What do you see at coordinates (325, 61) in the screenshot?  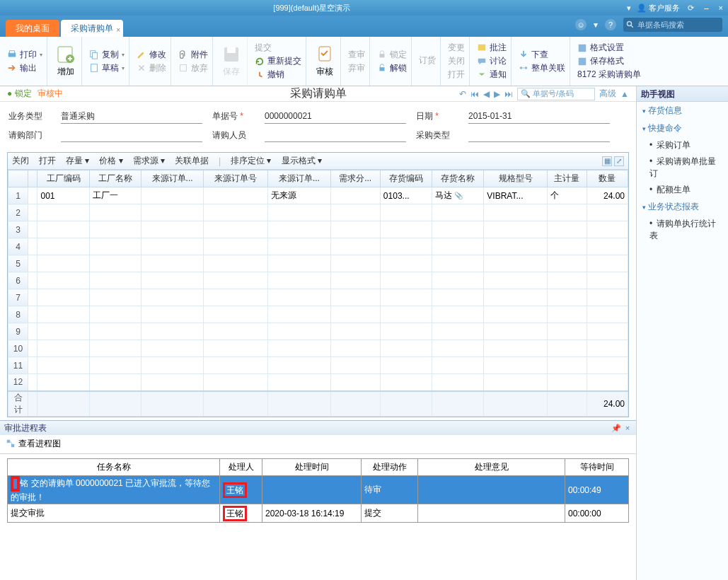 I see `audit-button: 审核` at bounding box center [325, 61].